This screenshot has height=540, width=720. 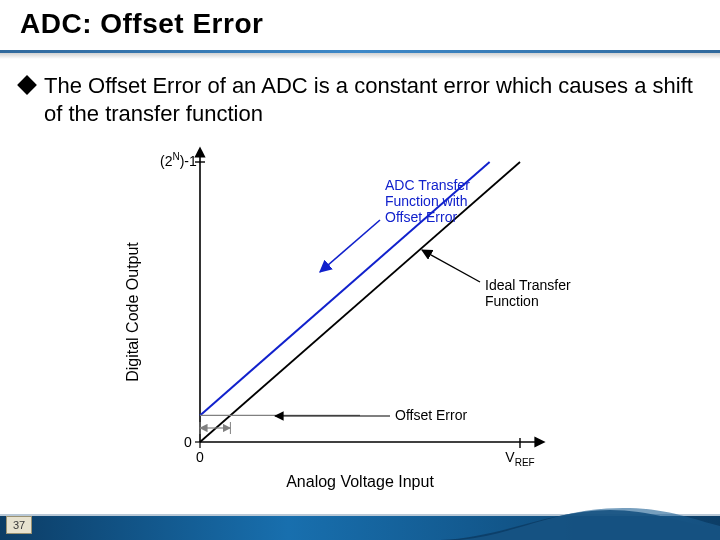 What do you see at coordinates (19, 525) in the screenshot?
I see `page-number: 37` at bounding box center [19, 525].